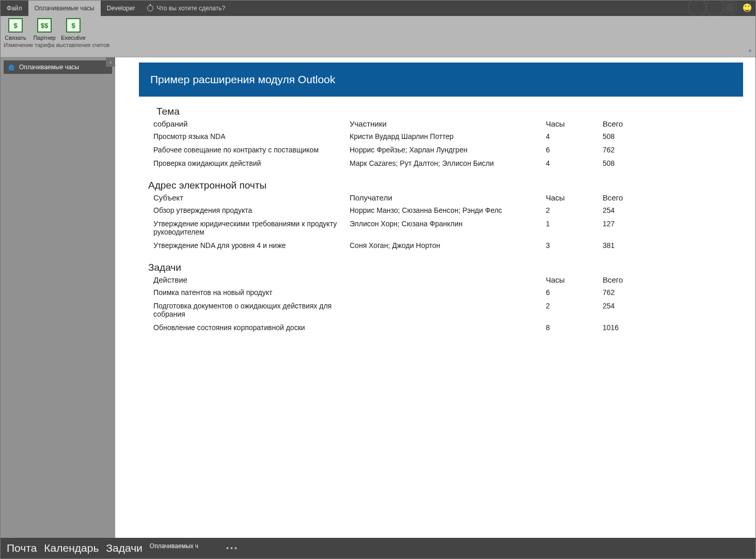 The height and width of the screenshot is (559, 756). Describe the element at coordinates (22, 548) in the screenshot. I see `nav-mail: Почта` at that location.